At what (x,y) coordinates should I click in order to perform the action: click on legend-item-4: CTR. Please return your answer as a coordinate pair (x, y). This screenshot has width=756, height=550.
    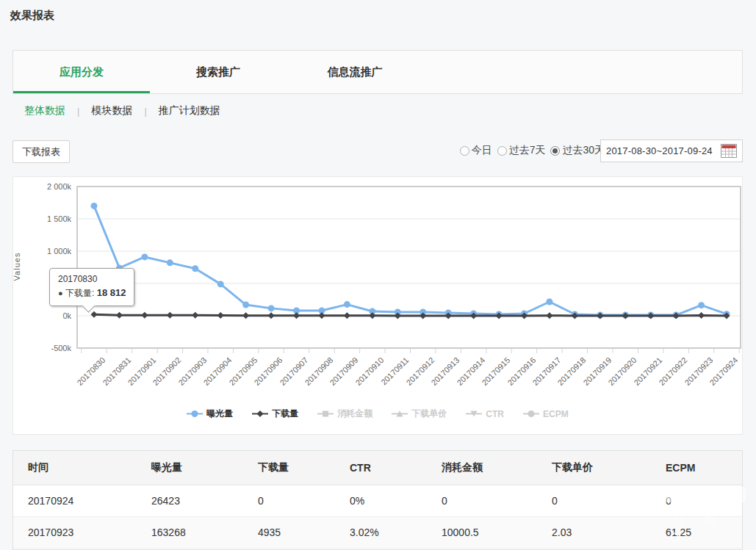
    Looking at the image, I should click on (485, 414).